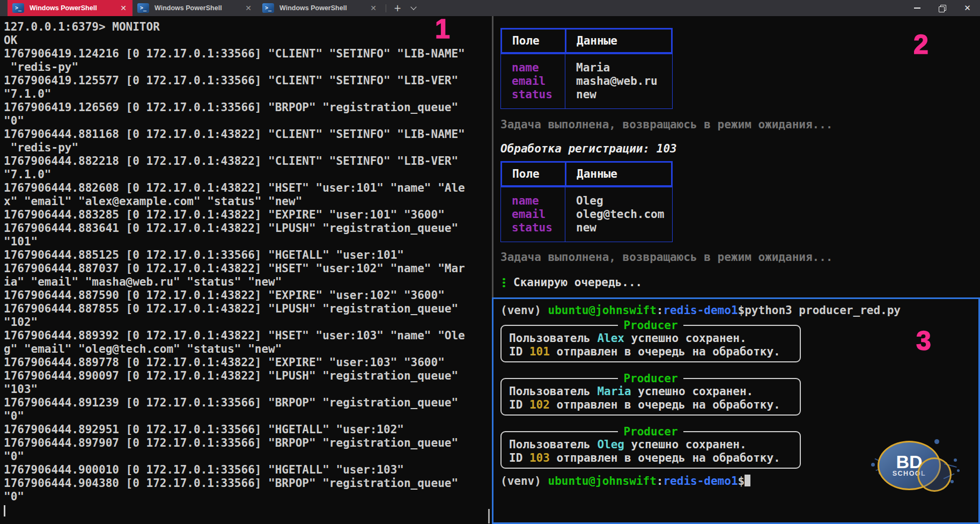 The width and height of the screenshot is (980, 524). What do you see at coordinates (248, 41) in the screenshot?
I see `terminal-line: OK` at bounding box center [248, 41].